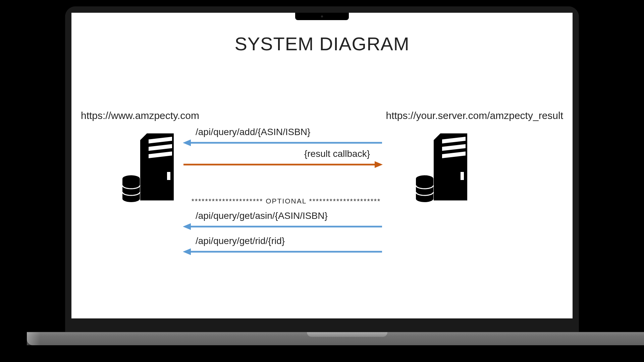 The image size is (644, 362). Describe the element at coordinates (150, 168) in the screenshot. I see `server-left-icon` at that location.